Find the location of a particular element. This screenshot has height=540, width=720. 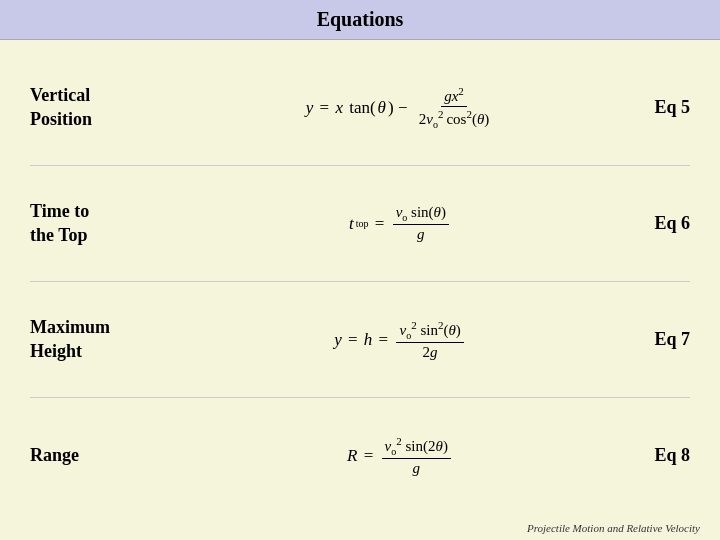

header-title: Equations is located at coordinates (360, 19).